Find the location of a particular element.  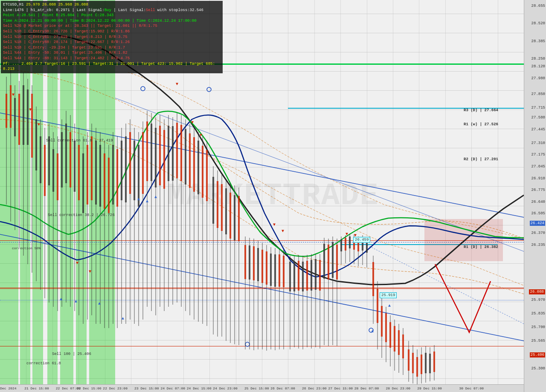

price-28655: 28.655 is located at coordinates (538, 6).